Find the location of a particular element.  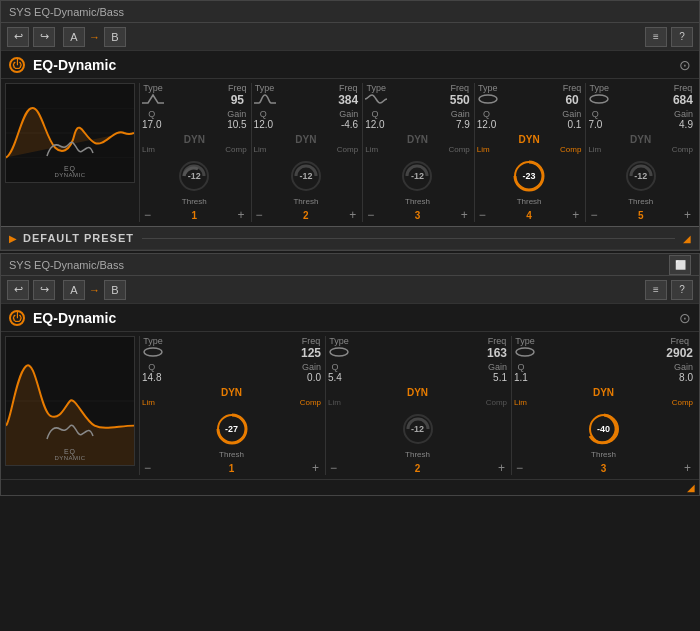

band23-plus: + is located at coordinates (688, 468).